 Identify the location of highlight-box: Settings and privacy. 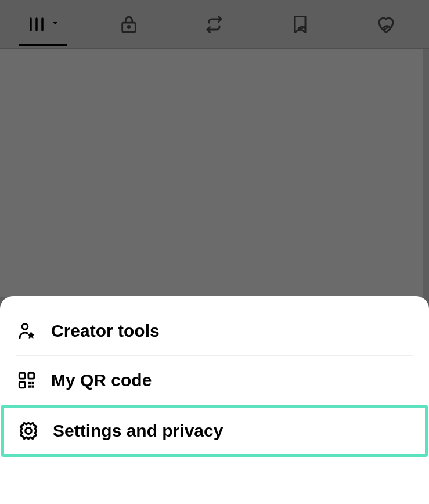
(215, 431).